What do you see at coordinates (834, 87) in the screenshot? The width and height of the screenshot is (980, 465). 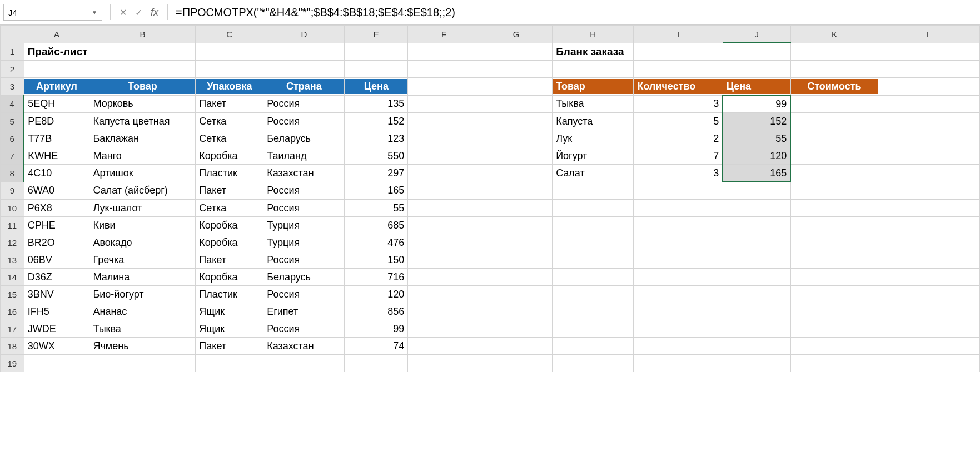 I see `cell-K3: Стоимость` at bounding box center [834, 87].